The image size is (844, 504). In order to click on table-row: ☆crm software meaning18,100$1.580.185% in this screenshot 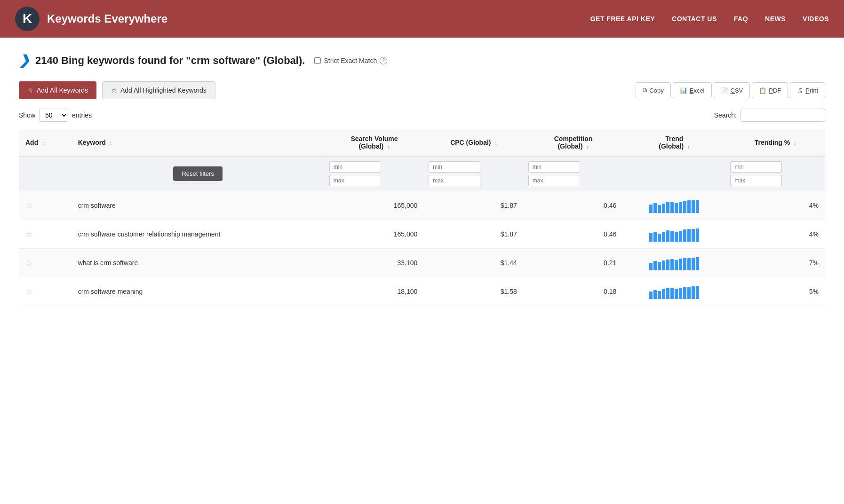, I will do `click(422, 291)`.